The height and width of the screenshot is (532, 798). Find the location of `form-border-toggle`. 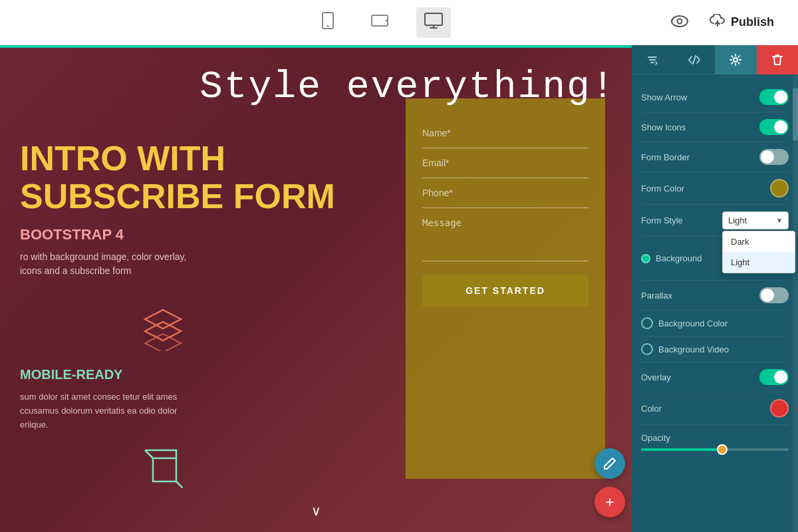

form-border-toggle is located at coordinates (774, 157).